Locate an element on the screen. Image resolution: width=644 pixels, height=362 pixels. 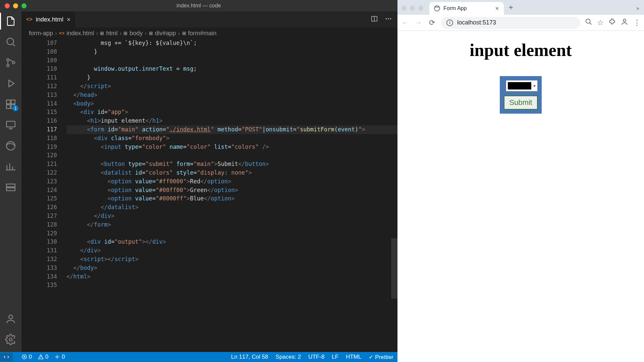
more-actions-icon is located at coordinates (388, 19).